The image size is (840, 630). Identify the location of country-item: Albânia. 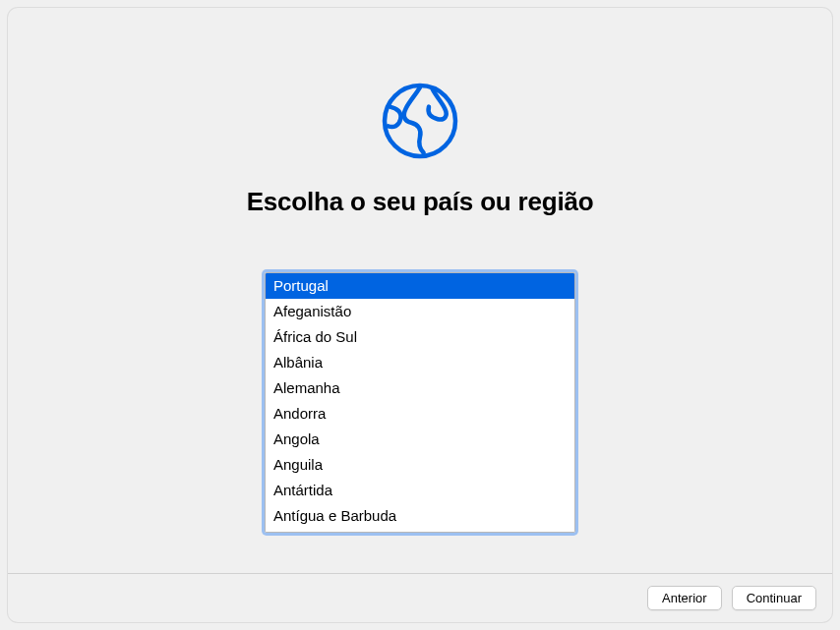
(420, 363).